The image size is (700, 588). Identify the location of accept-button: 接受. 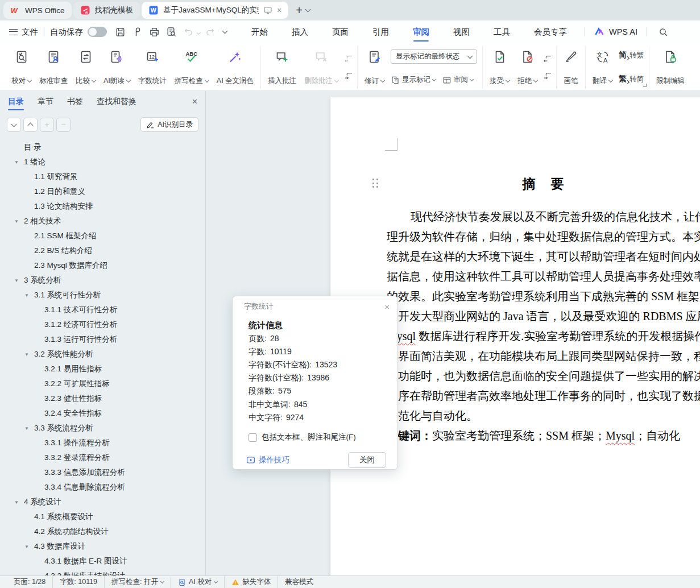
(499, 67).